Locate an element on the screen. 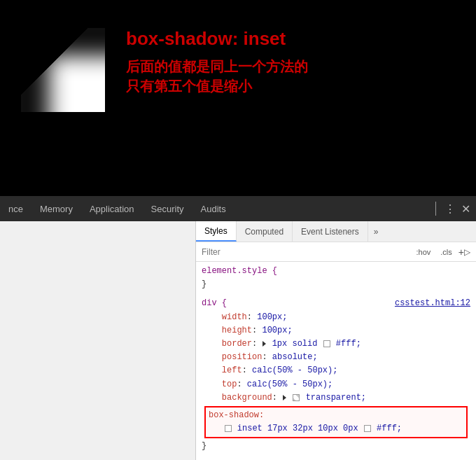  add-style-button: + is located at coordinates (461, 252).